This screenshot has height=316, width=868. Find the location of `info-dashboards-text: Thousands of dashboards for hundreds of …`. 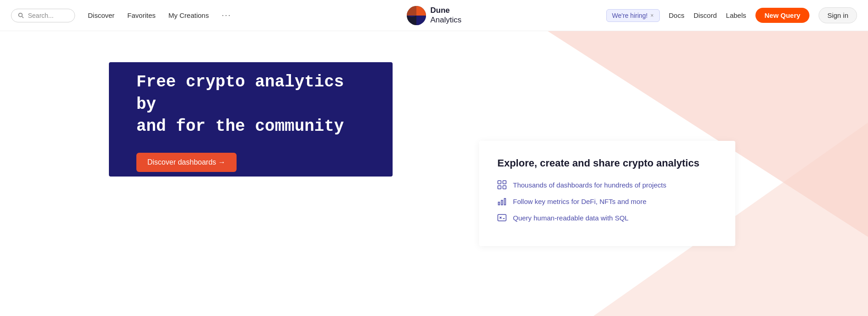

info-dashboards-text: Thousands of dashboards for hundreds of … is located at coordinates (589, 185).